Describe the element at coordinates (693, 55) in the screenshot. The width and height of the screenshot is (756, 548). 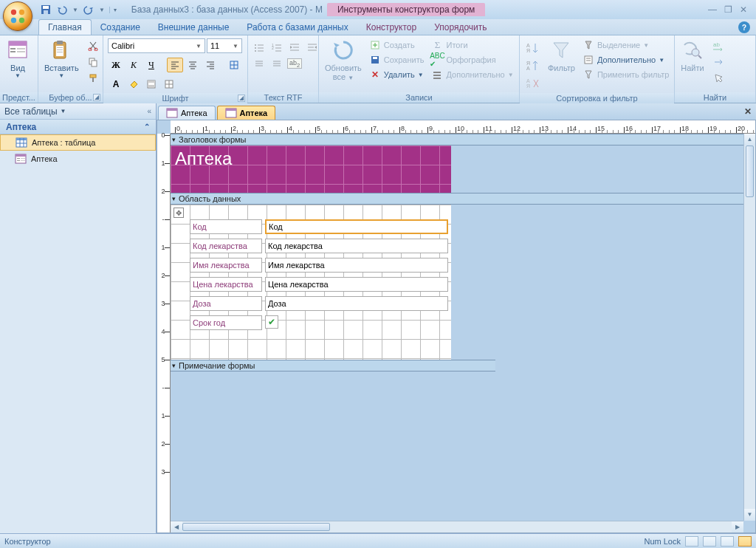
I see `find-button: Найти` at that location.